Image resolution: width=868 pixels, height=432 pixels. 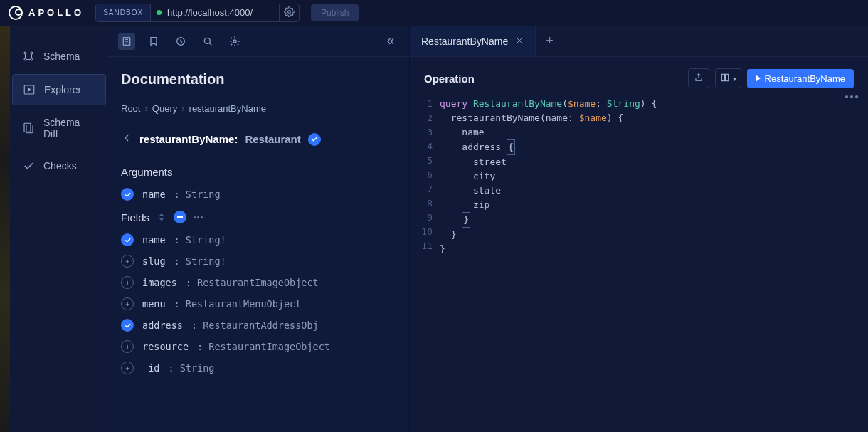 What do you see at coordinates (28, 166) in the screenshot?
I see `checks-icon` at bounding box center [28, 166].